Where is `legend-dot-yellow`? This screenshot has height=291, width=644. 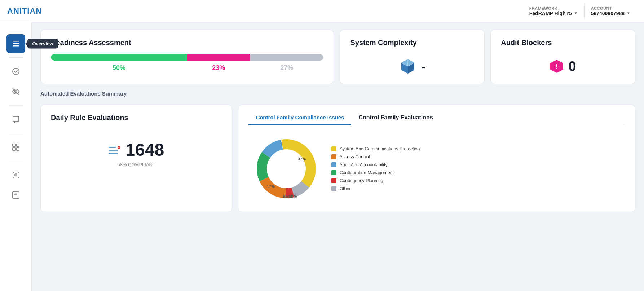 legend-dot-yellow is located at coordinates (334, 149).